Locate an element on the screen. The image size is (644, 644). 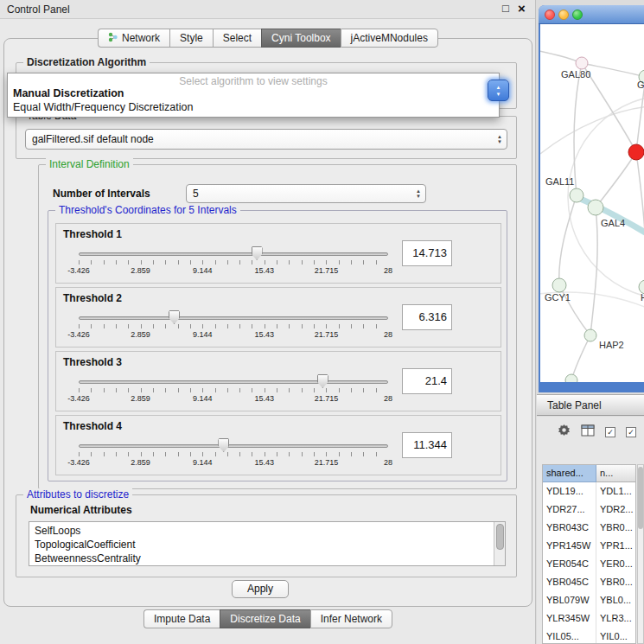
table-row: YBL079WYBL0... is located at coordinates (590, 600).